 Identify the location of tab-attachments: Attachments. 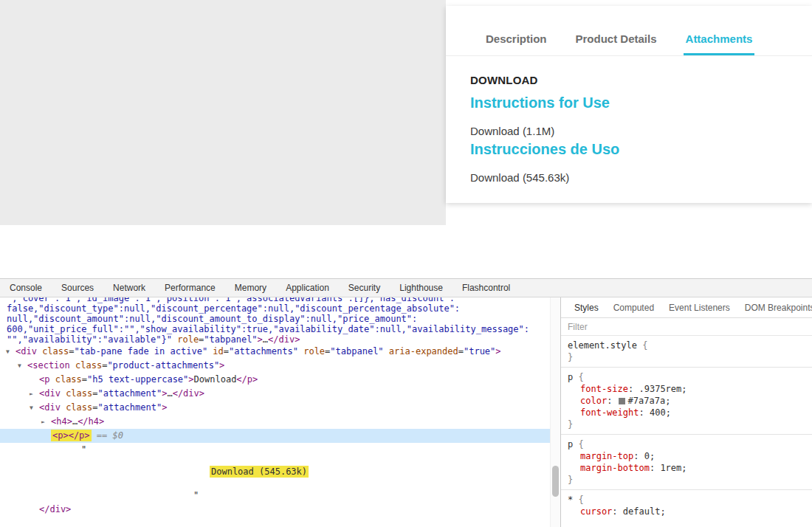
(719, 44).